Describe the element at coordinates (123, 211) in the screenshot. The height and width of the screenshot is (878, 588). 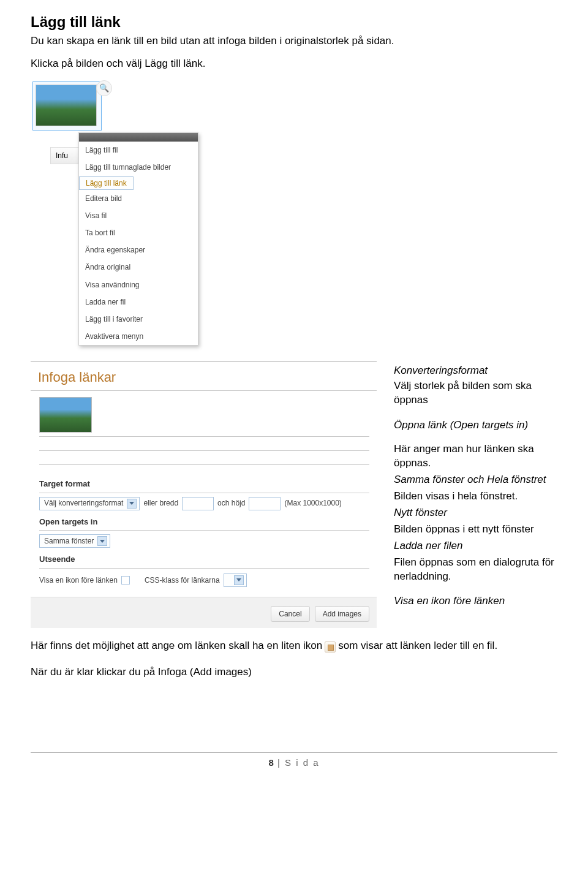
I see `screenshot-context-menu: 🔍 Infu Lägg till fil Lägg till tumnaglad…` at that location.